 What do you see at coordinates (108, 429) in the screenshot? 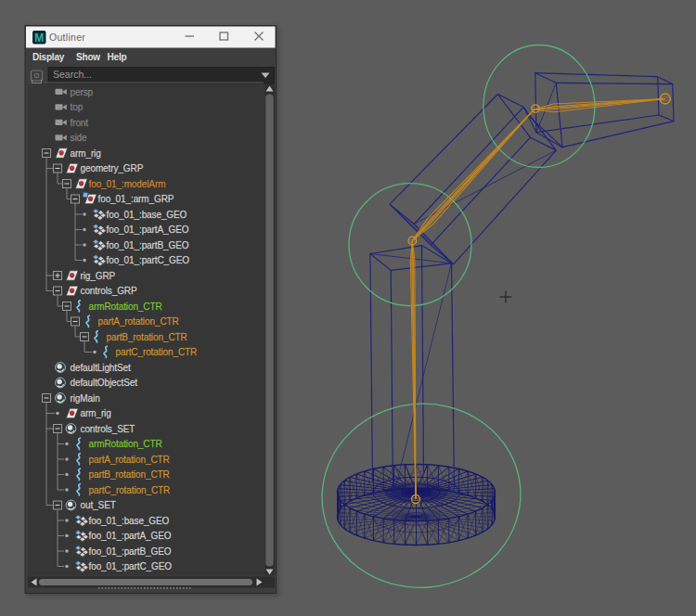
I see `svg-text: controls_SET` at bounding box center [108, 429].